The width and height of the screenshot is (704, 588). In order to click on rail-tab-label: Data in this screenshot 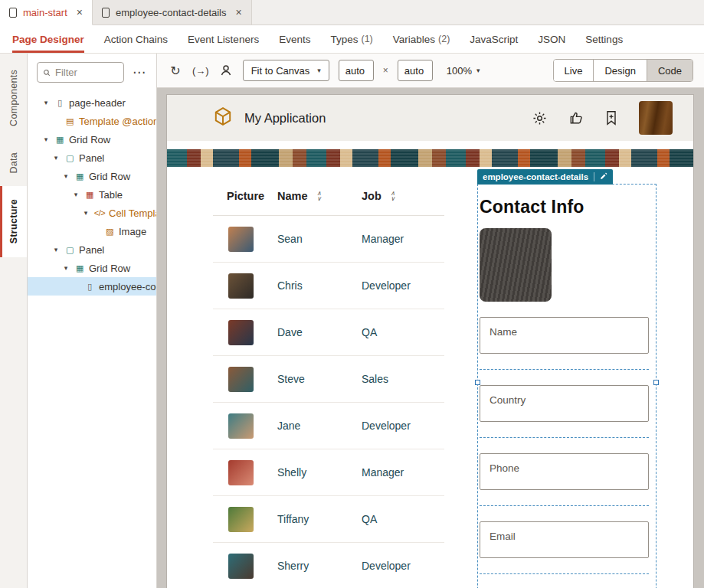, I will do `click(14, 163)`.